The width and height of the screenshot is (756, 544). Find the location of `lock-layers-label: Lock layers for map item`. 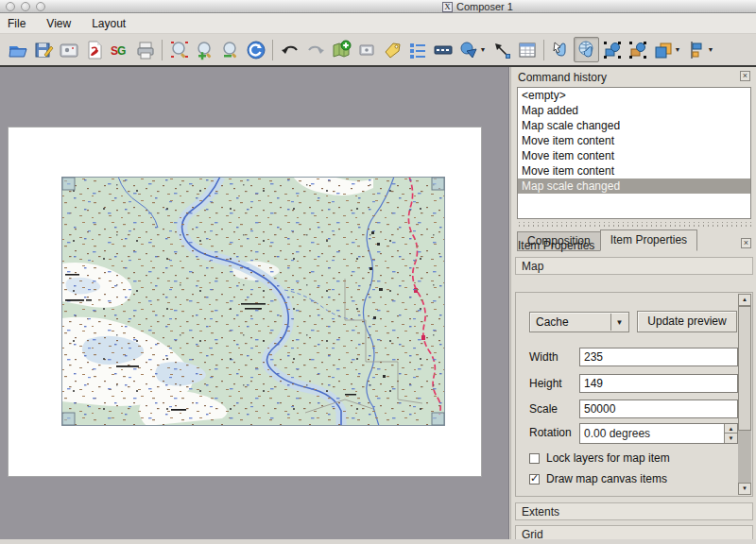

lock-layers-label: Lock layers for map item is located at coordinates (609, 458).